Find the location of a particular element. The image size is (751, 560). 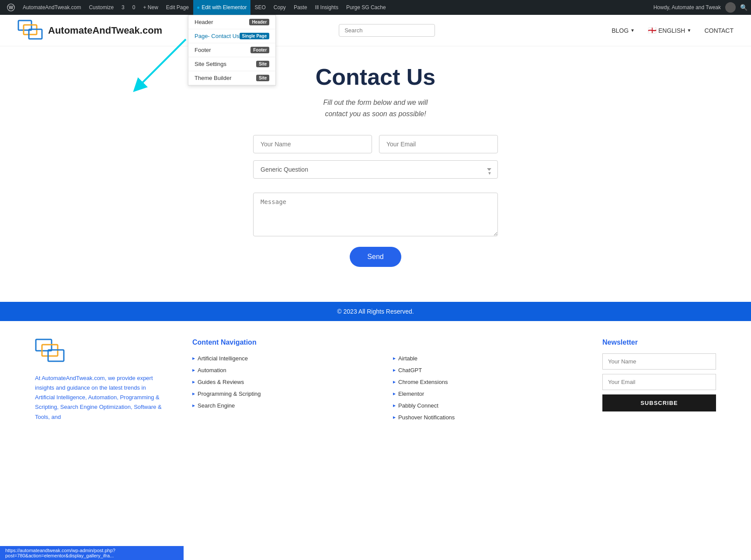

footer-nav-cols: Artificial Intelligence Automation Guide… is located at coordinates (384, 391).